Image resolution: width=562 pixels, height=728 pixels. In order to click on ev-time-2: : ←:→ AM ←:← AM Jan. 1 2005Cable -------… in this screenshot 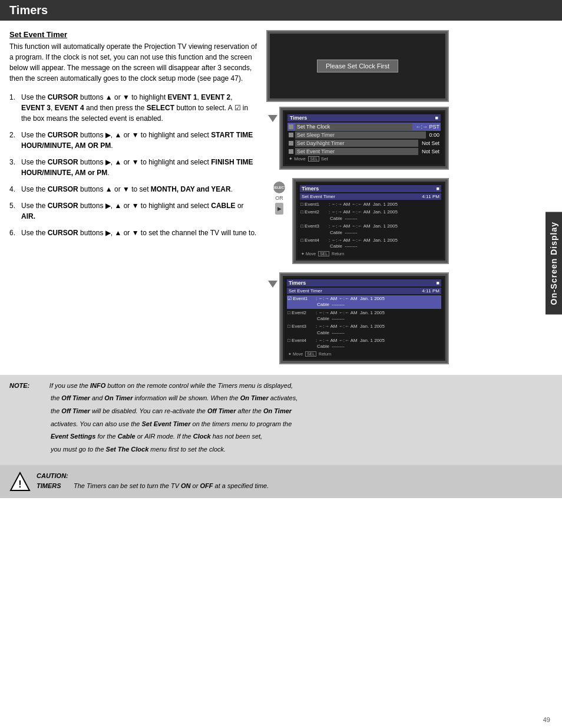, I will do `click(385, 216)`.